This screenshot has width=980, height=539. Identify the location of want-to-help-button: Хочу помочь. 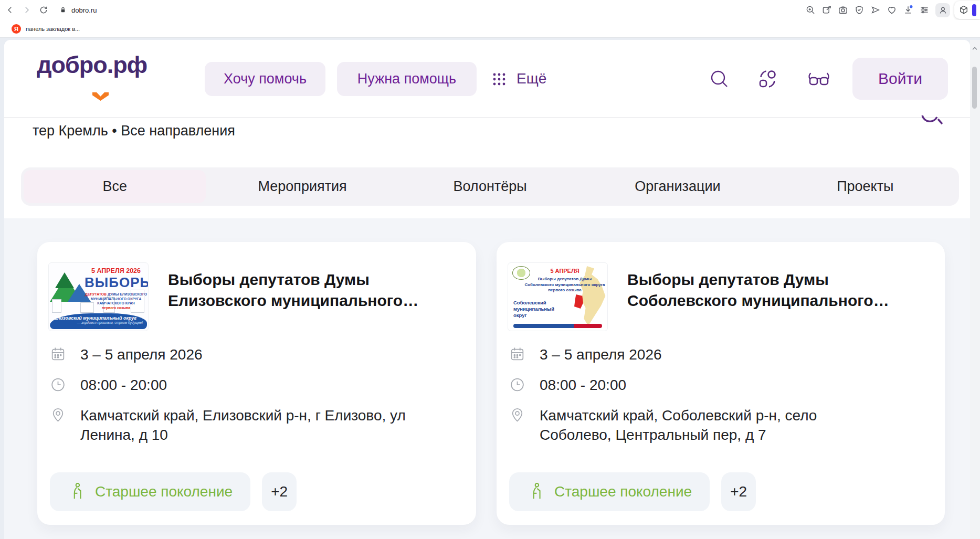
(265, 79).